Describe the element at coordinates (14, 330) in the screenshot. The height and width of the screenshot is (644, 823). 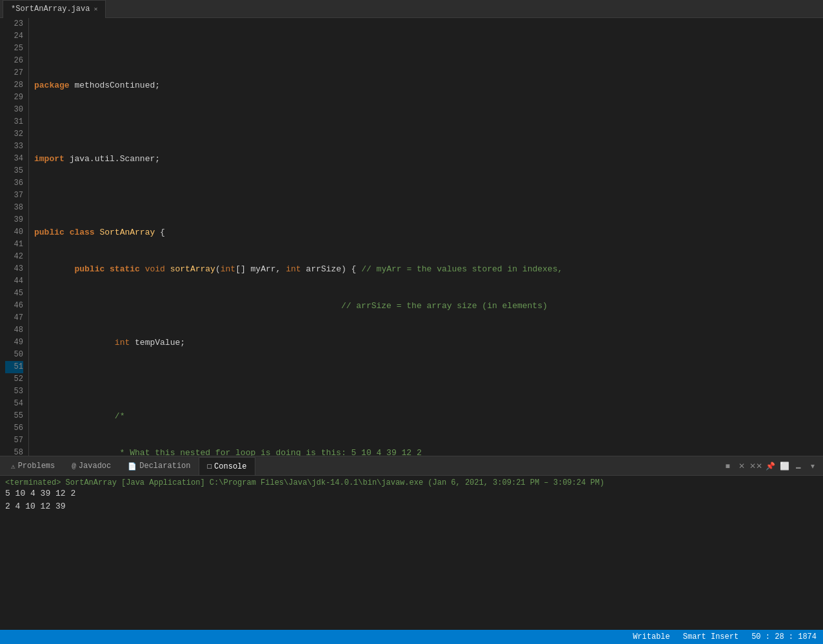
I see `line-num-48: 48` at that location.